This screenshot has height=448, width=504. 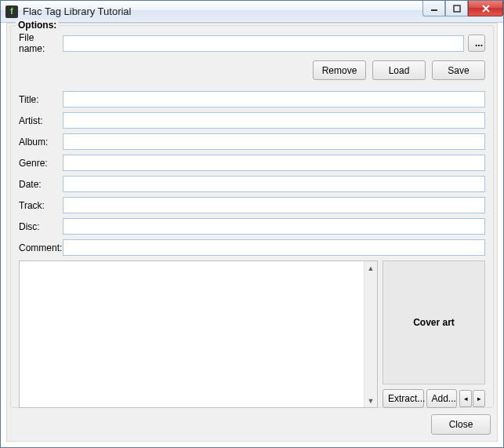 I want to click on genre-row: Genre:, so click(x=252, y=163).